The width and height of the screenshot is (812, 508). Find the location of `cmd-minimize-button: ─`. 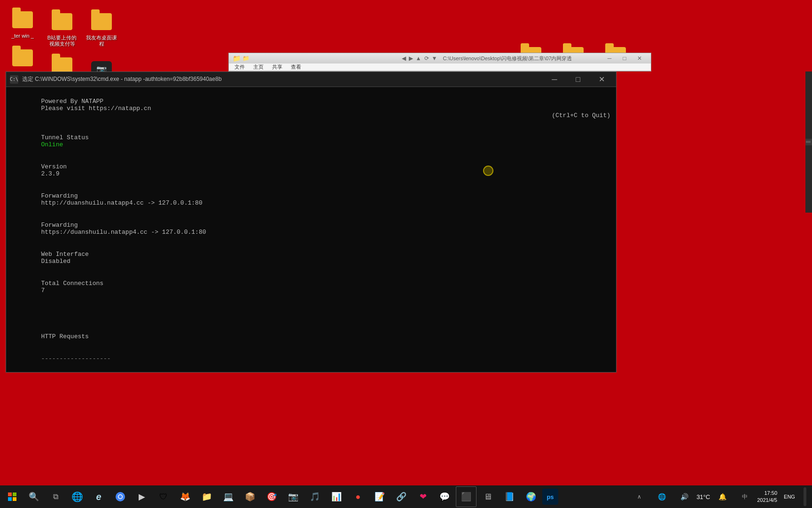

cmd-minimize-button: ─ is located at coordinates (554, 79).